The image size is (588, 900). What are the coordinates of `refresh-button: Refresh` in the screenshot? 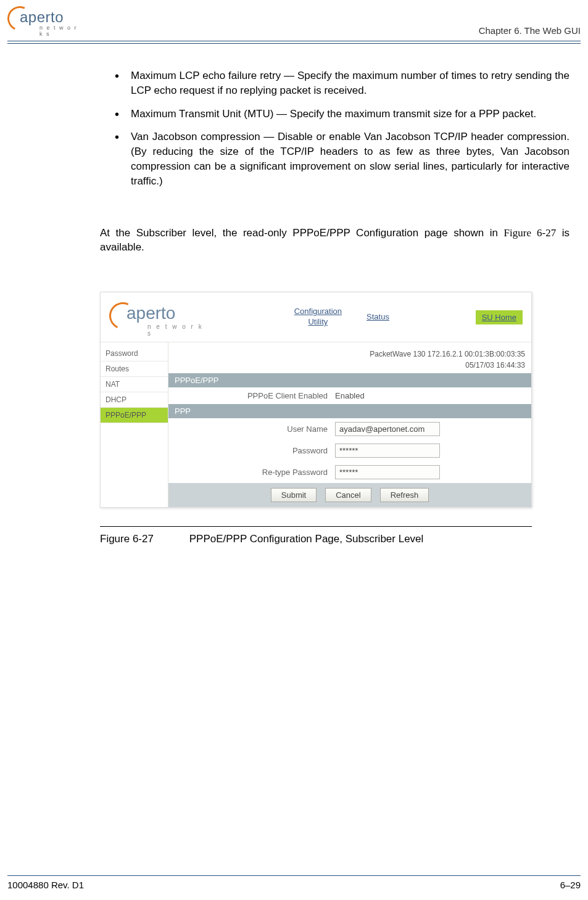 It's located at (405, 495).